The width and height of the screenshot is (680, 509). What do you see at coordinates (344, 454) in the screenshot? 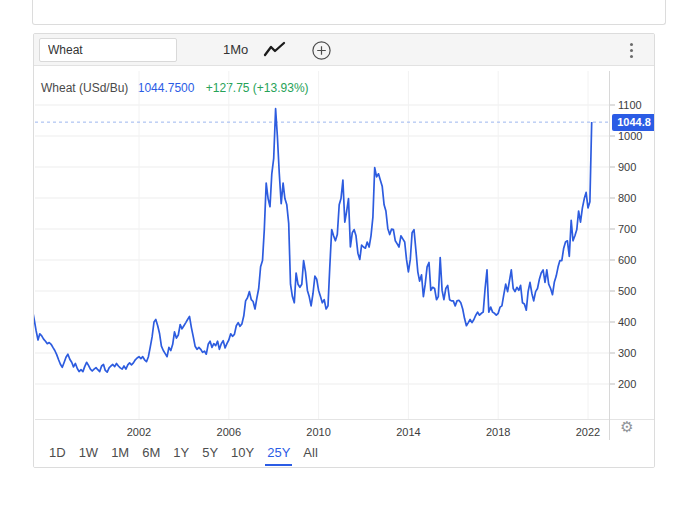
I see `range-selector: 1D1W1M6M1Y5Y10Y25YAll` at bounding box center [344, 454].